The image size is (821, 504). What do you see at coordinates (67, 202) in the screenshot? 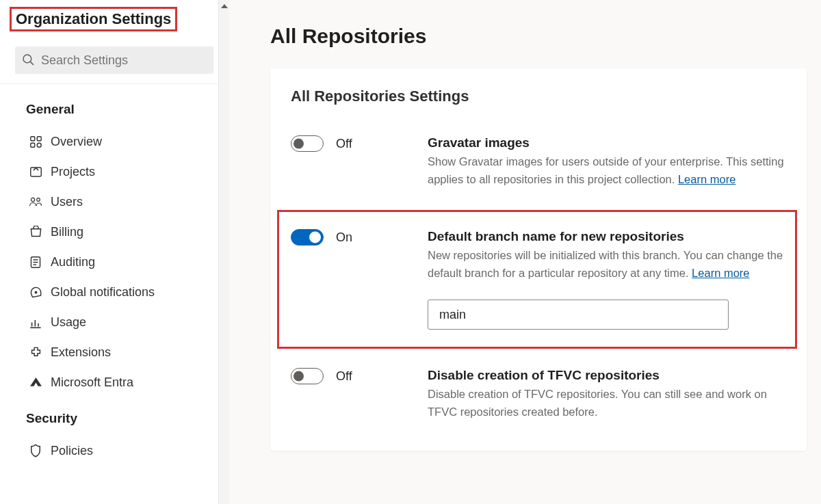
I see `sidebar-item-label: Users` at bounding box center [67, 202].